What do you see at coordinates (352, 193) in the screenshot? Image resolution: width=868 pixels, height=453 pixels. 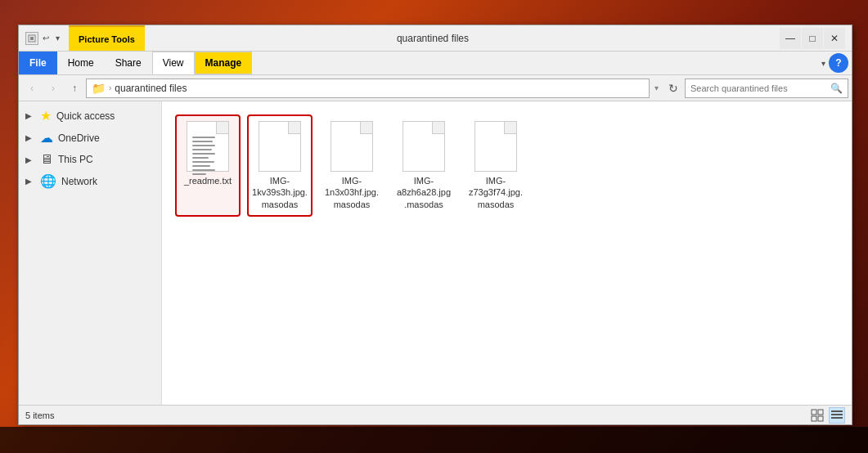 I see `file-label-img2: IMG-1n3x03hf.jpg.masodas` at bounding box center [352, 193].